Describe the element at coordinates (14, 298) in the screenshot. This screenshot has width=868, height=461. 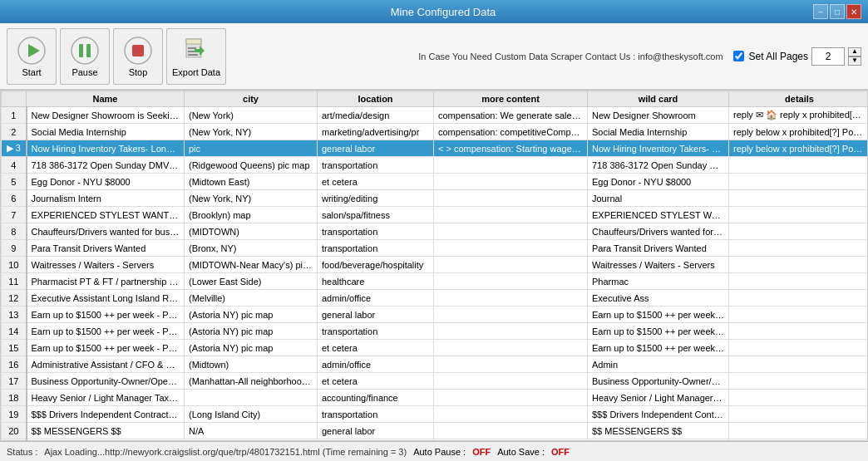
I see `cell-num: 12` at that location.